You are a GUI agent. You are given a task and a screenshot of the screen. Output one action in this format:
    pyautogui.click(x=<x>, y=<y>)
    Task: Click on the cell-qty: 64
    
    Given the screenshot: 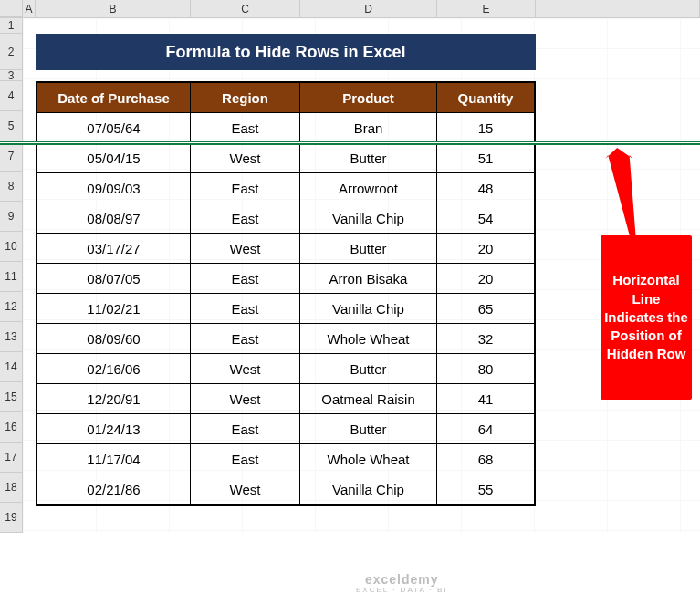 What is the action you would take?
    pyautogui.click(x=486, y=429)
    